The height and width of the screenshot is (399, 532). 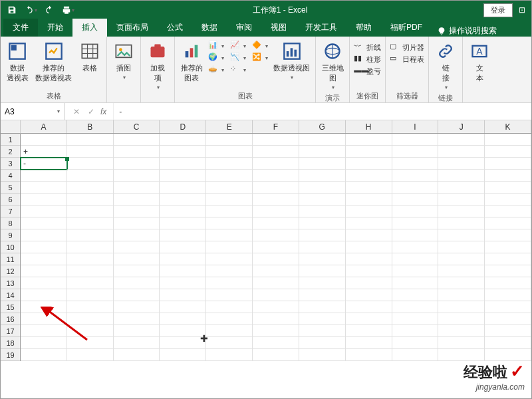 I want to click on sparkline-line-button: 〰折线, so click(x=367, y=47).